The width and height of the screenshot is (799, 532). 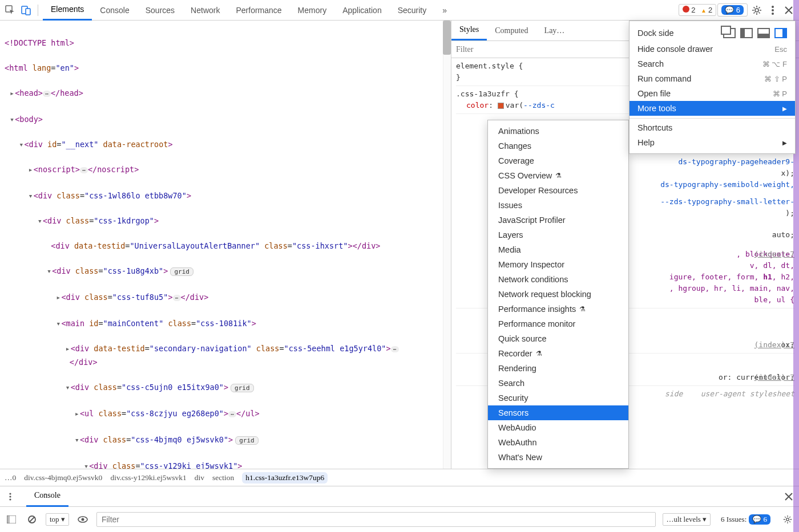 What do you see at coordinates (445, 10) in the screenshot?
I see `more-tabs-button: »` at bounding box center [445, 10].